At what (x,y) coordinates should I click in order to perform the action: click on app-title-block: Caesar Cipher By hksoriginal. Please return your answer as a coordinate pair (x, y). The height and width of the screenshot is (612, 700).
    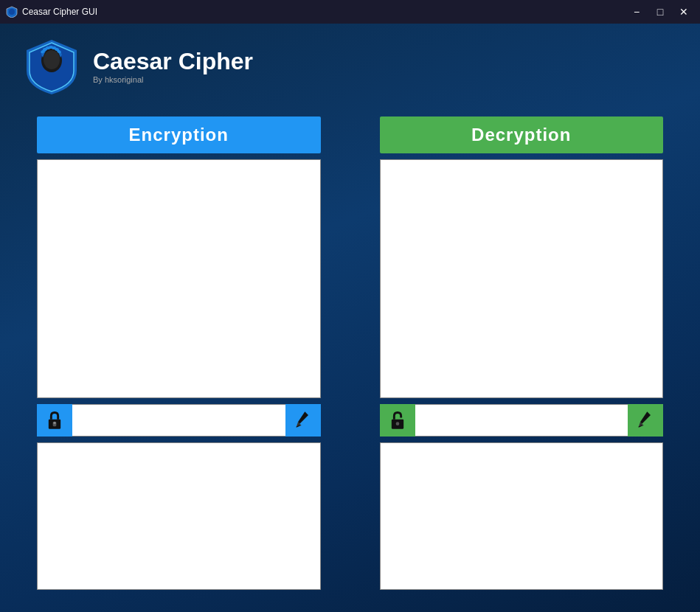
    Looking at the image, I should click on (173, 66).